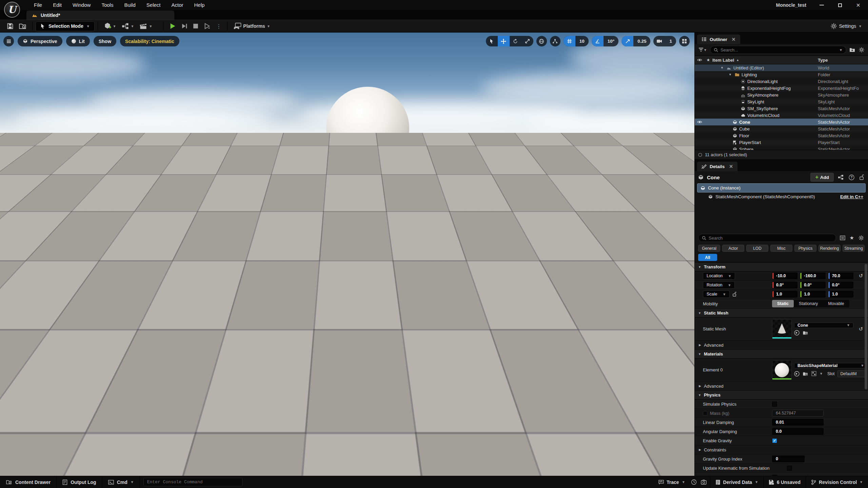  I want to click on mass-field: 64.527847, so click(798, 413).